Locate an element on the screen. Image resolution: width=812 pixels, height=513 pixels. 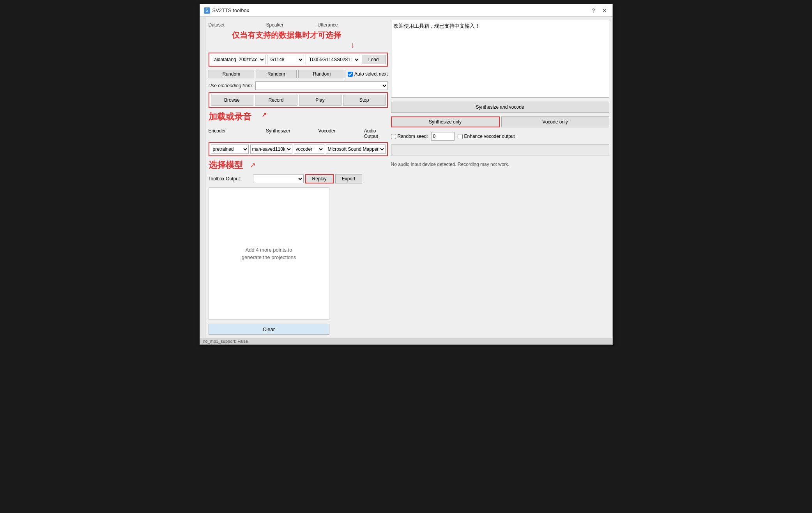
dataset-column-label: Dataset is located at coordinates (237, 25).